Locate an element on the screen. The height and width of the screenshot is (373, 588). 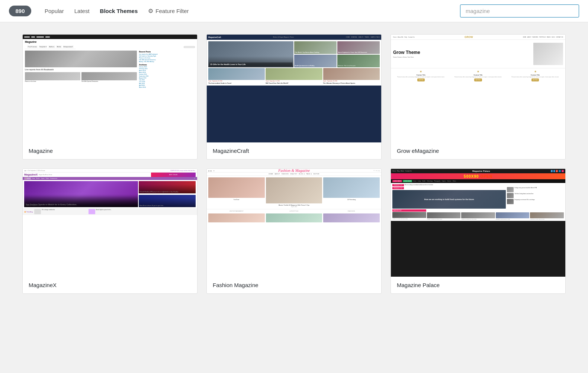
gear-icon: ⚙ is located at coordinates (151, 11).